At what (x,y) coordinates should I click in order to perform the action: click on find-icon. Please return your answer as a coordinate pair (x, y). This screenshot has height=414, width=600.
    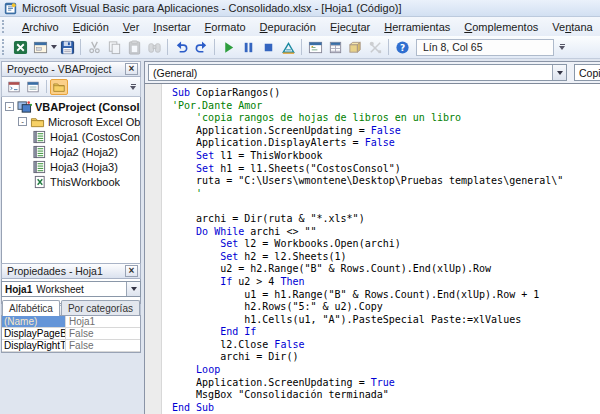
    Looking at the image, I should click on (154, 48).